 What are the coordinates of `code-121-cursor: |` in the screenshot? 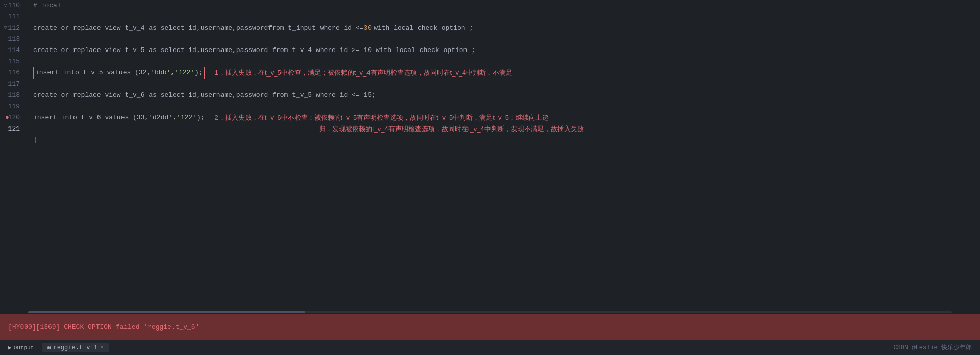 It's located at (35, 140).